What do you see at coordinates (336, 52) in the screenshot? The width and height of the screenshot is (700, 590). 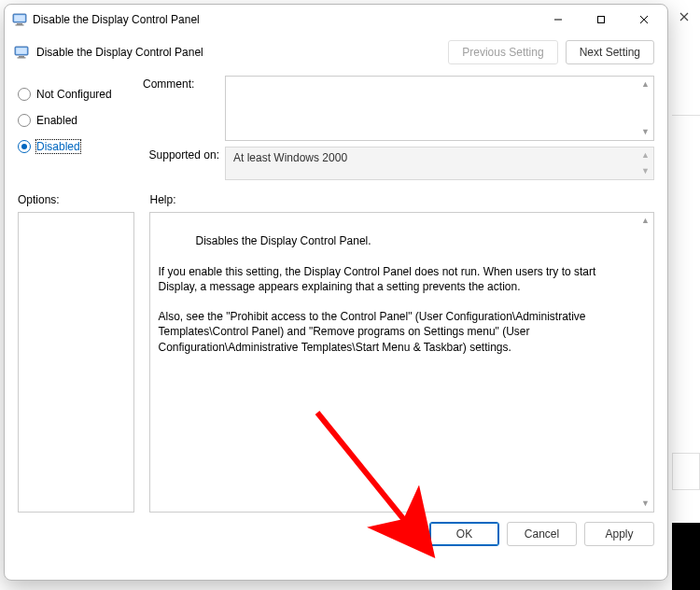 I see `policy-header: Disable the Display Control Panel Previo…` at bounding box center [336, 52].